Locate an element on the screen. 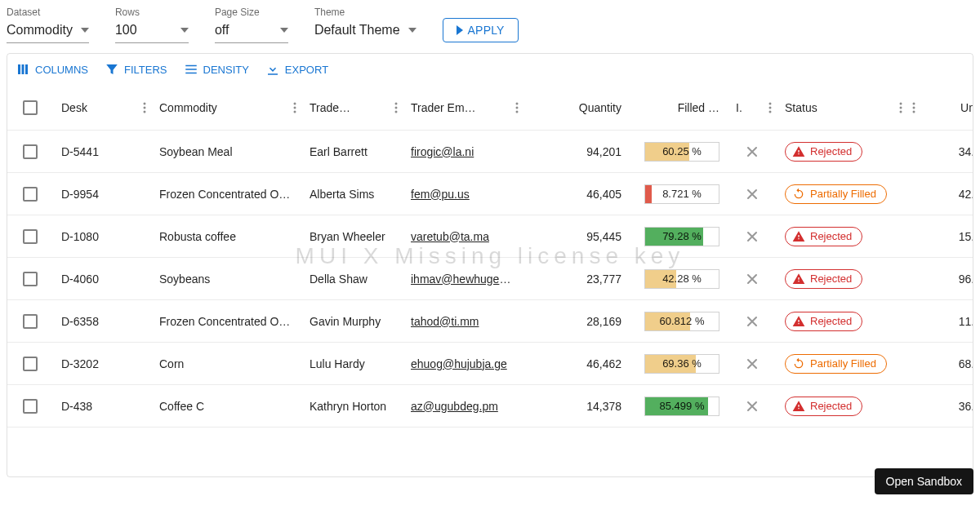  filters-button: FILTERS is located at coordinates (136, 69).